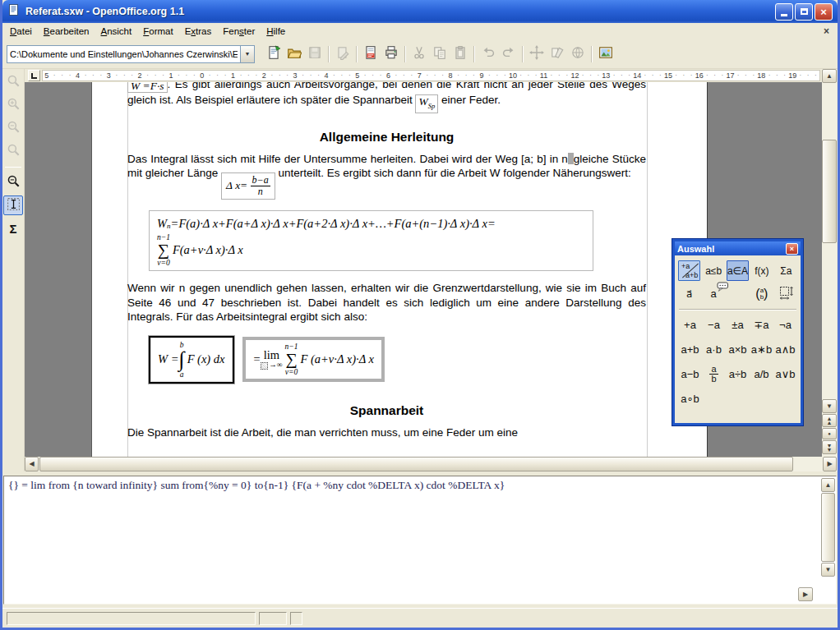 The height and width of the screenshot is (630, 840). What do you see at coordinates (123, 54) in the screenshot?
I see `url-input` at bounding box center [123, 54].